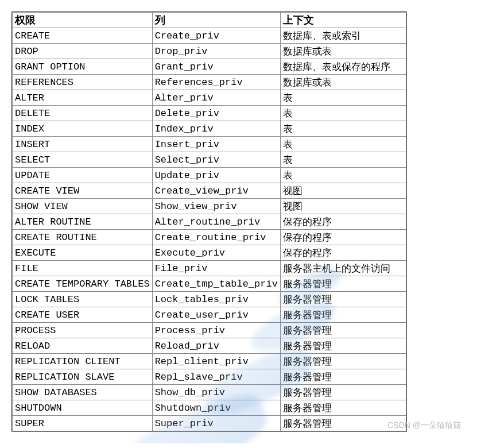  What do you see at coordinates (209, 114) in the screenshot?
I see `table-row: DELETEDelete_priv表` at bounding box center [209, 114].